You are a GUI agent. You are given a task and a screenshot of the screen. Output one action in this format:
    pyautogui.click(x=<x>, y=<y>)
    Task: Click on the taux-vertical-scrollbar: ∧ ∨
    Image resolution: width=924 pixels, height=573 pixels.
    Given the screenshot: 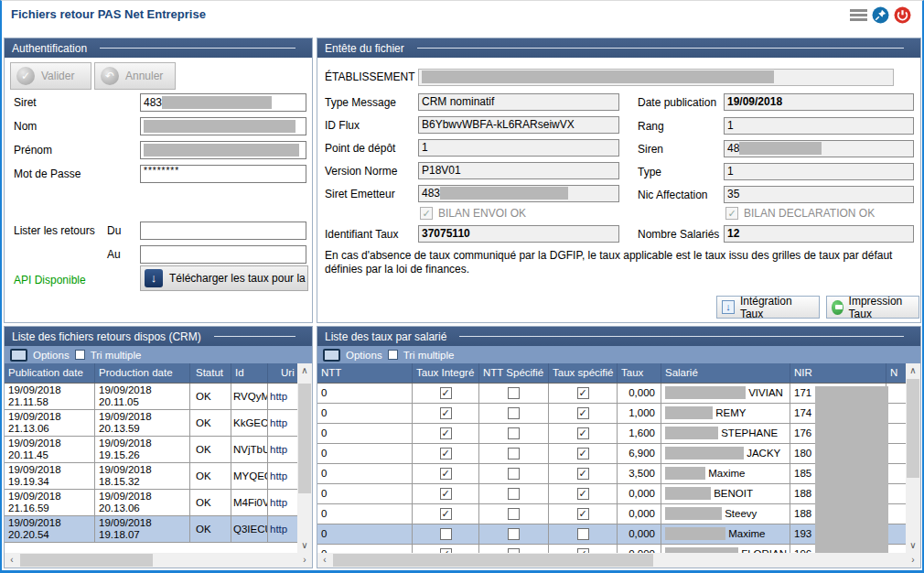 What is the action you would take?
    pyautogui.click(x=913, y=458)
    